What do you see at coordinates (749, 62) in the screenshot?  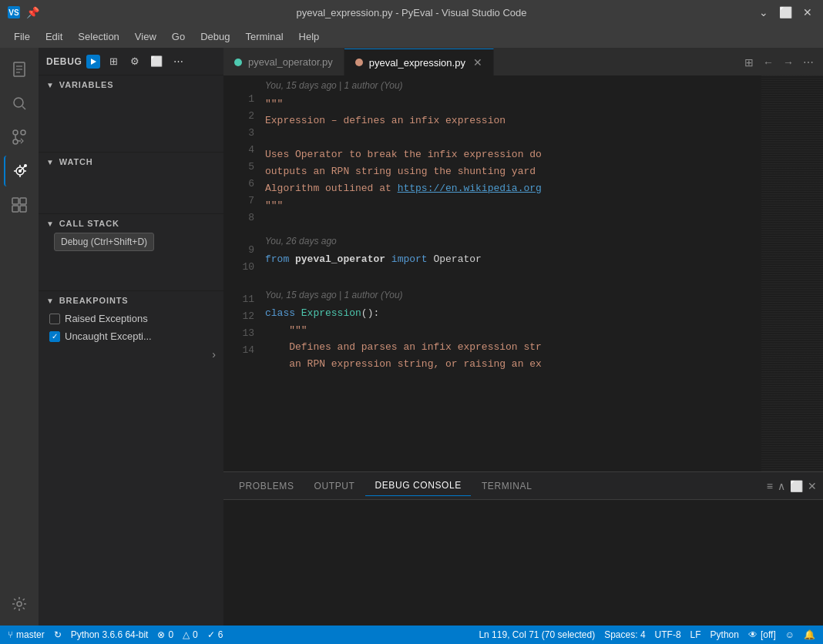 I see `tab-action-split: ⊞` at bounding box center [749, 62].